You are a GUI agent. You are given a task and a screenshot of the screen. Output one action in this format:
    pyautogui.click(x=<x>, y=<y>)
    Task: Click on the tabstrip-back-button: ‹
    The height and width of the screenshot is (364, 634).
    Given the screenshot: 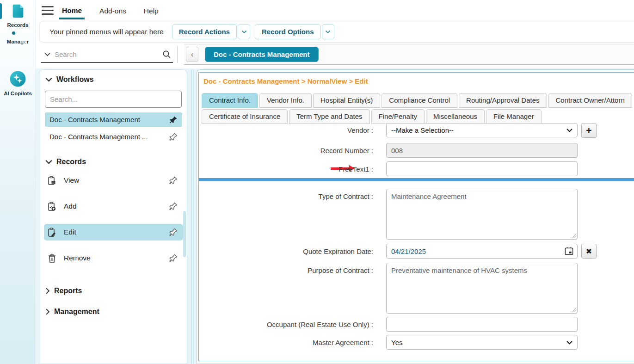 What is the action you would take?
    pyautogui.click(x=192, y=55)
    